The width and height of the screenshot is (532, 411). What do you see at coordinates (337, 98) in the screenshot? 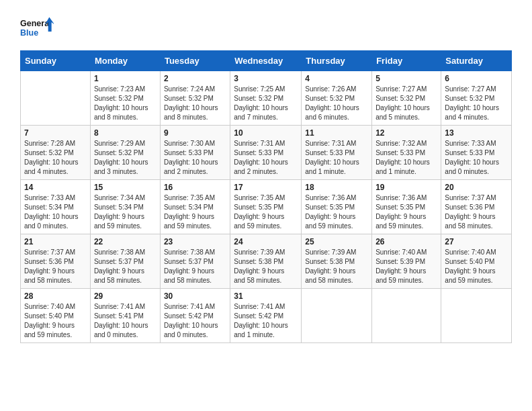
I see `calendar-cell: 4Sunrise: 7:26 AMSunset: 5:32 PMDaylight…` at bounding box center [337, 98].